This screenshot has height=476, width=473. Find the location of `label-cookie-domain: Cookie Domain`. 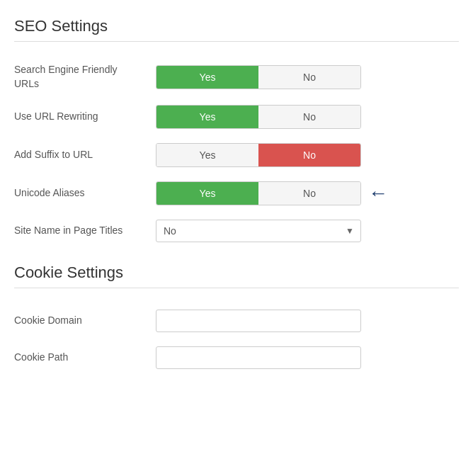

label-cookie-domain: Cookie Domain is located at coordinates (85, 321).